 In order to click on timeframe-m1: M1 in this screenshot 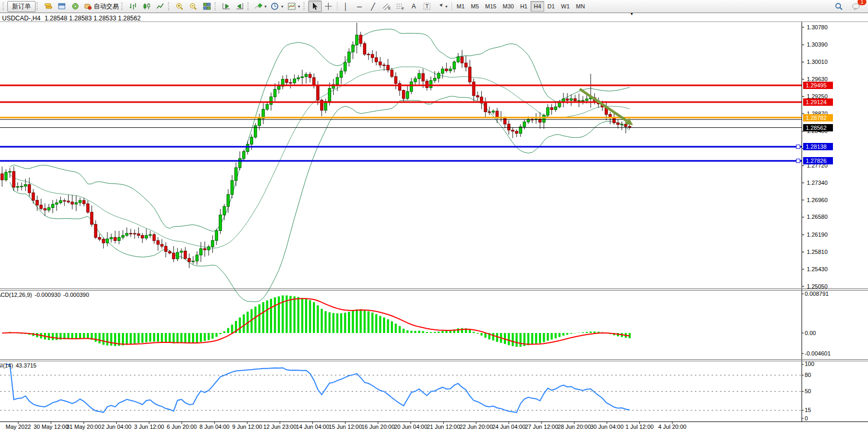, I will do `click(460, 6)`.